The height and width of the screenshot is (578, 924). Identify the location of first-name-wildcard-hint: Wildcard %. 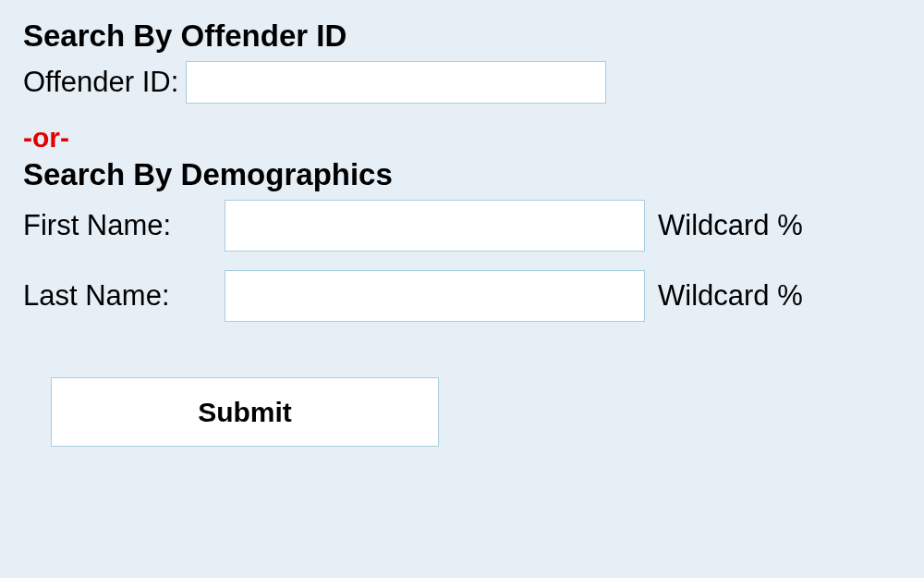
(730, 226).